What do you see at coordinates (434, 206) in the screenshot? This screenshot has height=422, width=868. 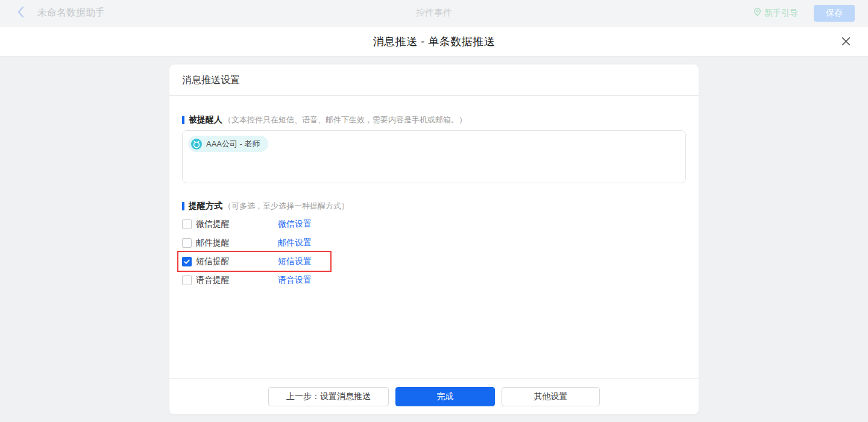 I see `methods-section-label: 提醒方式 （可多选，至少选择一种提醒方式）` at bounding box center [434, 206].